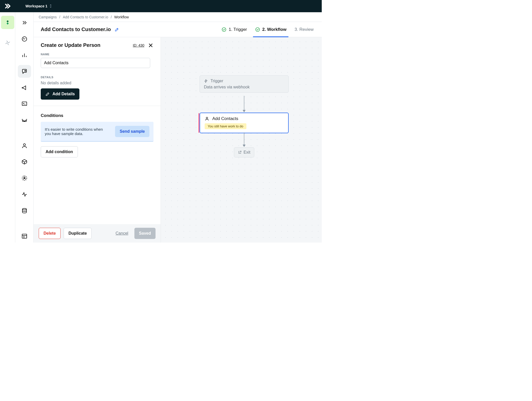  Describe the element at coordinates (178, 30) in the screenshot. I see `title-bar: Add Contacts to Customer.io 1. Trigger 2…` at that location.